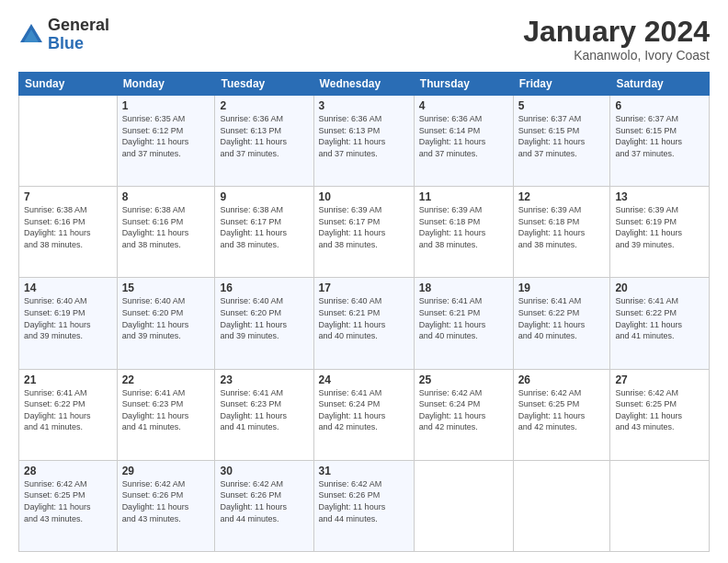 The image size is (728, 563). What do you see at coordinates (463, 380) in the screenshot?
I see `day-number: 25` at bounding box center [463, 380].